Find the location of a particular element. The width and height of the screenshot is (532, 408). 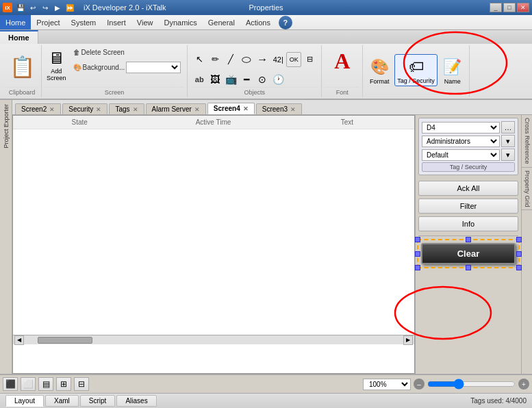

status-tab-aliases: Aliases is located at coordinates (136, 401).